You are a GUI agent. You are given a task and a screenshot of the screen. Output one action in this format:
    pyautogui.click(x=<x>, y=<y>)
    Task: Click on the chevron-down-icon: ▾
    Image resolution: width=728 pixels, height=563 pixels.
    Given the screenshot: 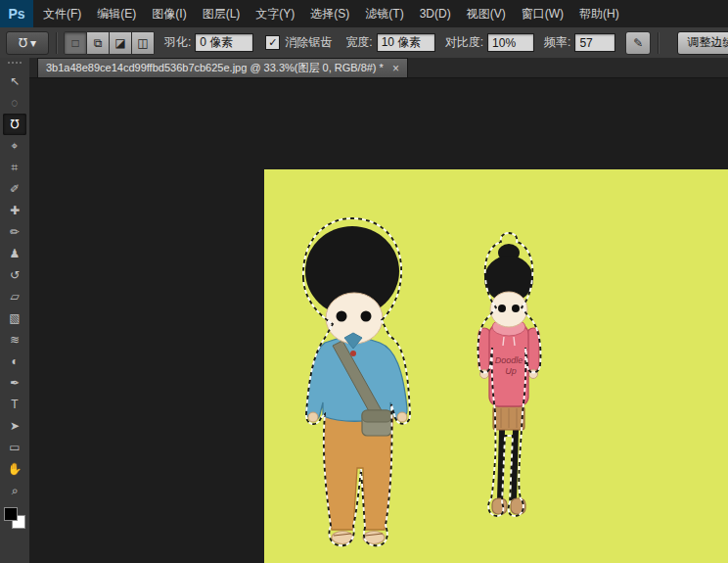 What is the action you would take?
    pyautogui.click(x=33, y=43)
    